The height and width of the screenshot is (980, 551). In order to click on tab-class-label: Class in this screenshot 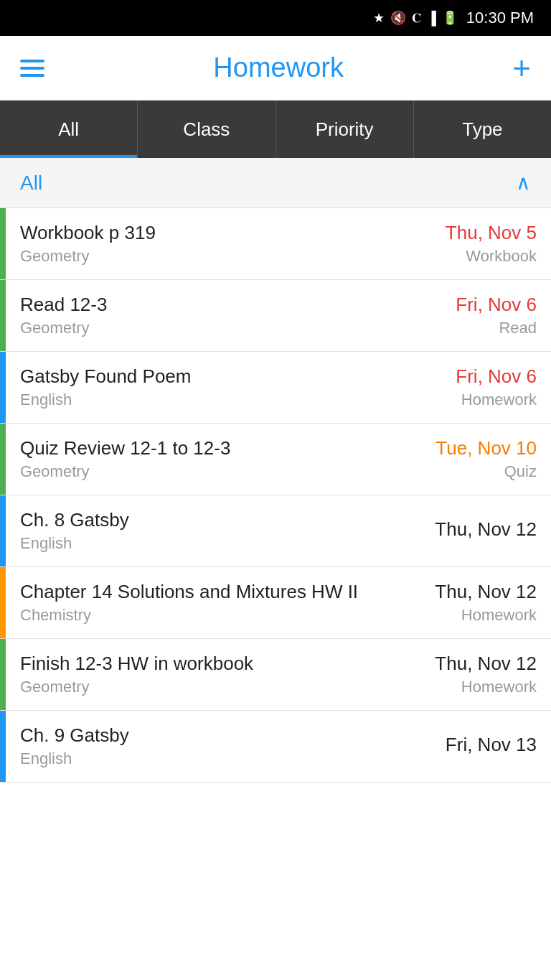, I will do `click(207, 129)`.